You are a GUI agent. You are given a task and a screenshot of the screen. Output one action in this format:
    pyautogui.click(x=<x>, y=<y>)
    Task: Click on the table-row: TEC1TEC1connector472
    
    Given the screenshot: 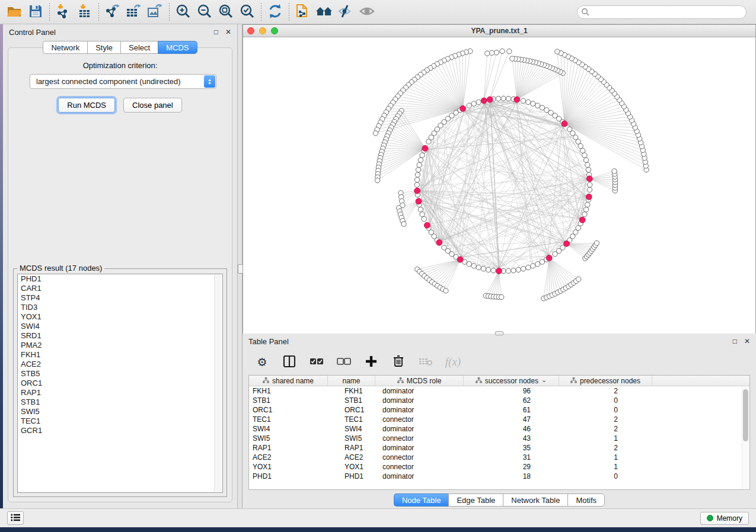 What is the action you would take?
    pyautogui.click(x=499, y=419)
    